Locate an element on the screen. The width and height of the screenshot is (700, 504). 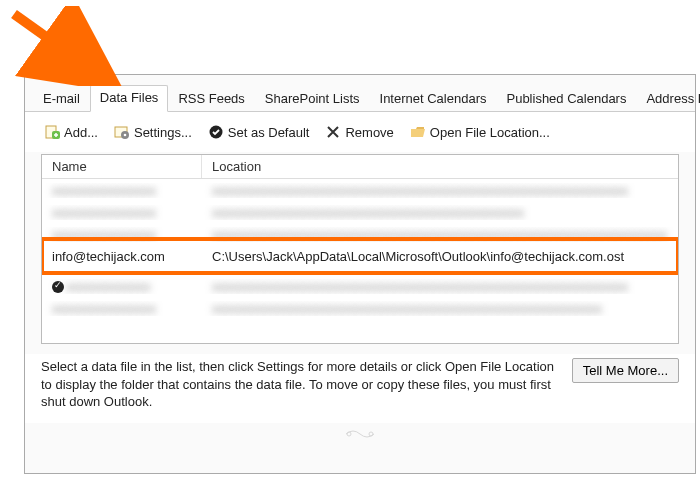
remove-icon is located at coordinates (333, 132).